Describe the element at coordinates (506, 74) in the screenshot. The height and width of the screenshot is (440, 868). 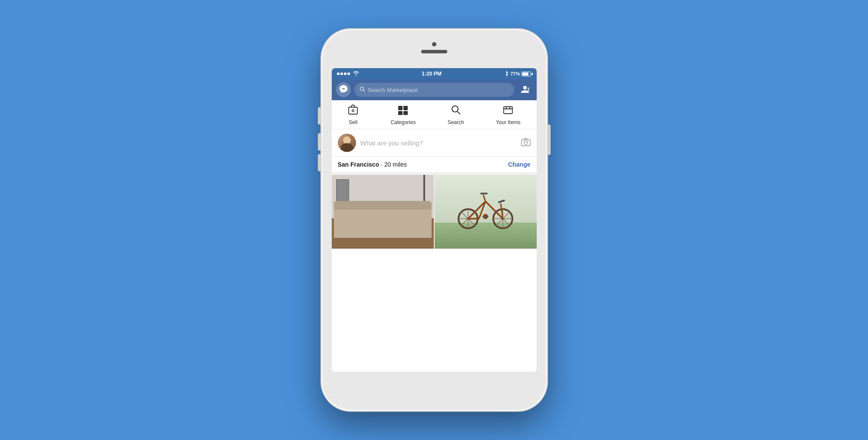
I see `bluetooth-icon` at that location.